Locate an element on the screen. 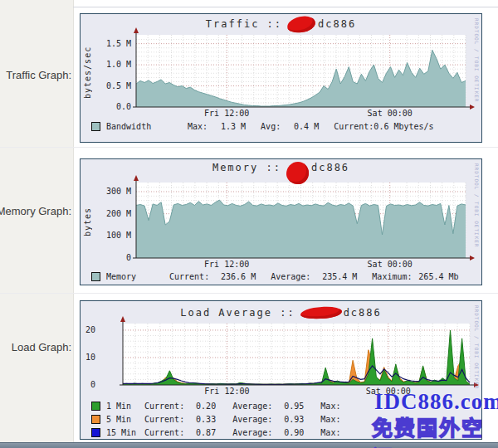 The width and height of the screenshot is (498, 448). label-column is located at coordinates (37, 221).